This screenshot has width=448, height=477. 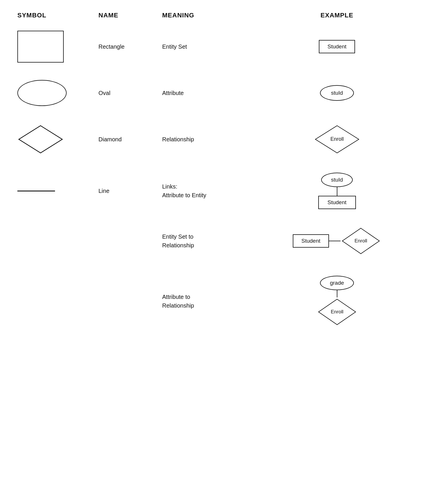 I want to click on line-ex-rect: Student, so click(x=337, y=202).